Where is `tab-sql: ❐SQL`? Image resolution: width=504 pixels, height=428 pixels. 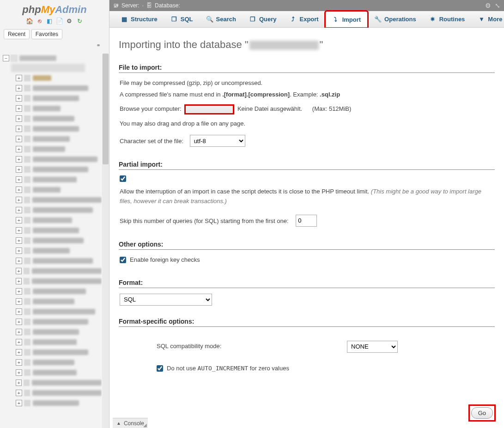
tab-sql: ❐SQL is located at coordinates (182, 19).